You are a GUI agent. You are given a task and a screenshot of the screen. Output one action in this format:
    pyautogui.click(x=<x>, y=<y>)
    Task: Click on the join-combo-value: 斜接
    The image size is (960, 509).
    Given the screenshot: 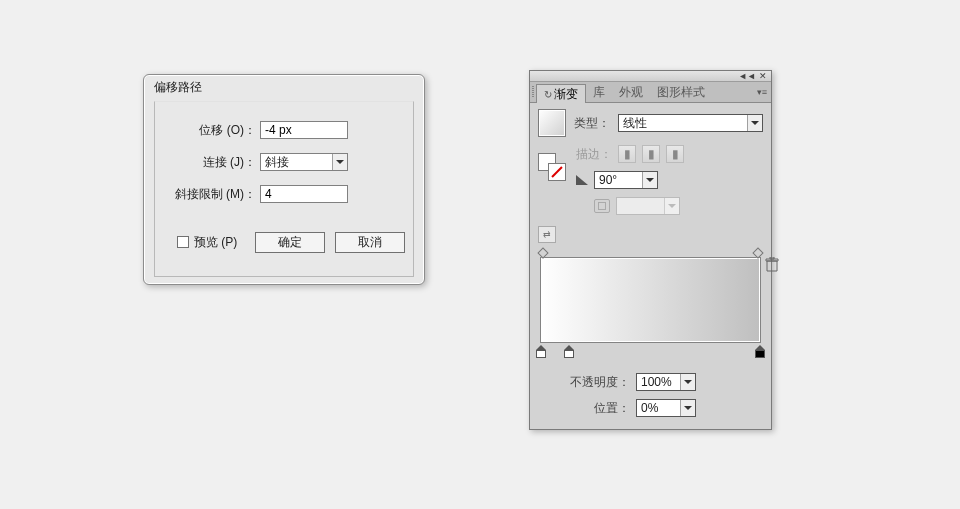 What is the action you would take?
    pyautogui.click(x=296, y=162)
    